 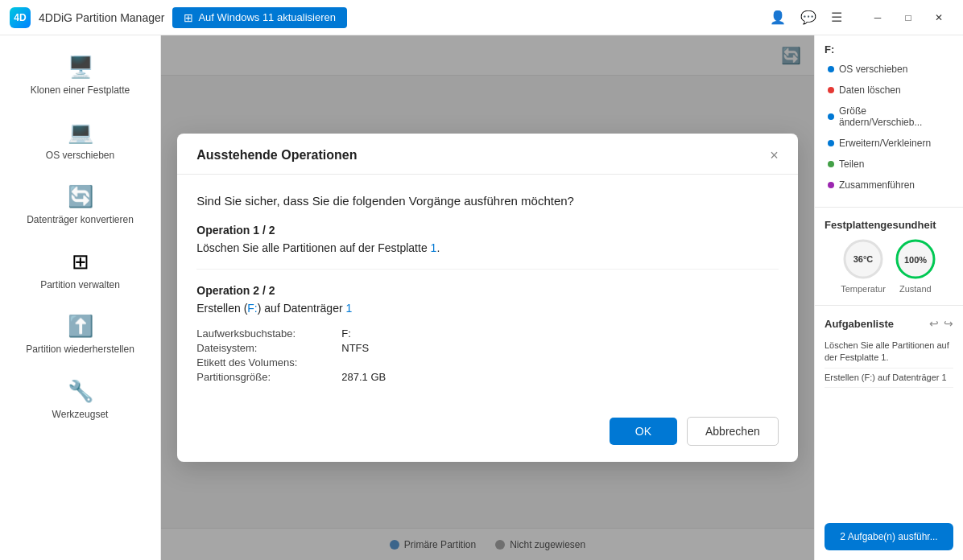 I want to click on detail-label-drive: Laufwerksbuchstabe:, so click(x=269, y=333).